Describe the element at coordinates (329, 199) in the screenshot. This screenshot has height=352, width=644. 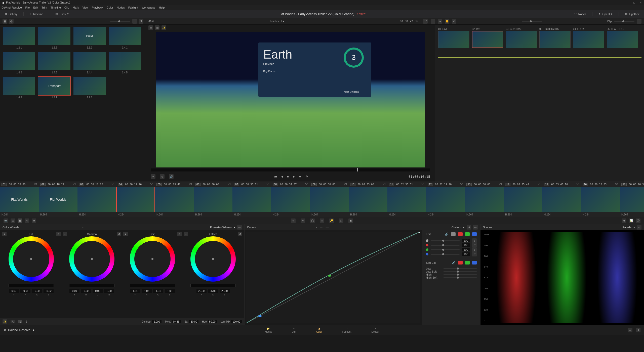
I see `timeline-clip: 0900:00:00:00V1H.264` at that location.